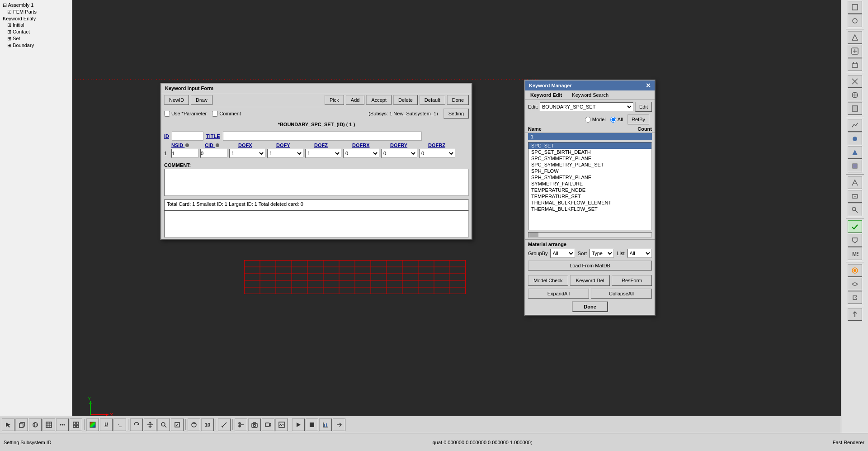 The image size is (868, 451). Describe the element at coordinates (590, 152) in the screenshot. I see `km-list-item-spc-set-birth: SPC_SET_BIRTH_DEATH` at that location.